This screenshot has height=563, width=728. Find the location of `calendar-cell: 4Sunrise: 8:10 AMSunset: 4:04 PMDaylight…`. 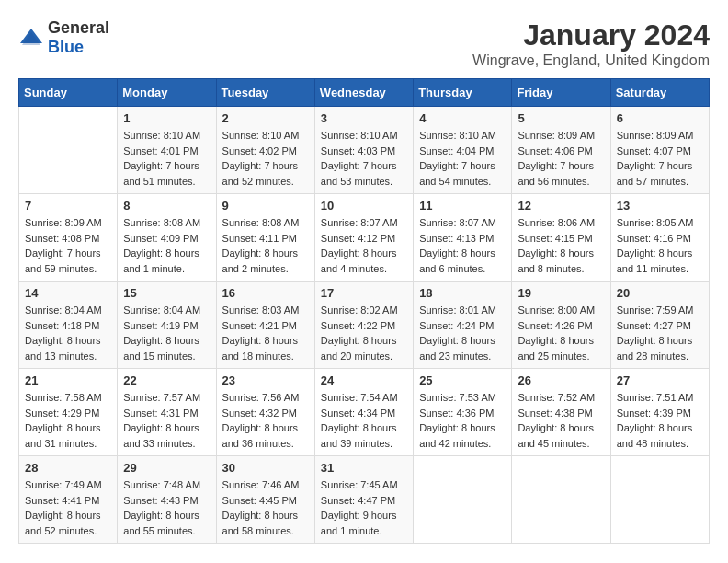

calendar-cell: 4Sunrise: 8:10 AMSunset: 4:04 PMDaylight… is located at coordinates (463, 151).